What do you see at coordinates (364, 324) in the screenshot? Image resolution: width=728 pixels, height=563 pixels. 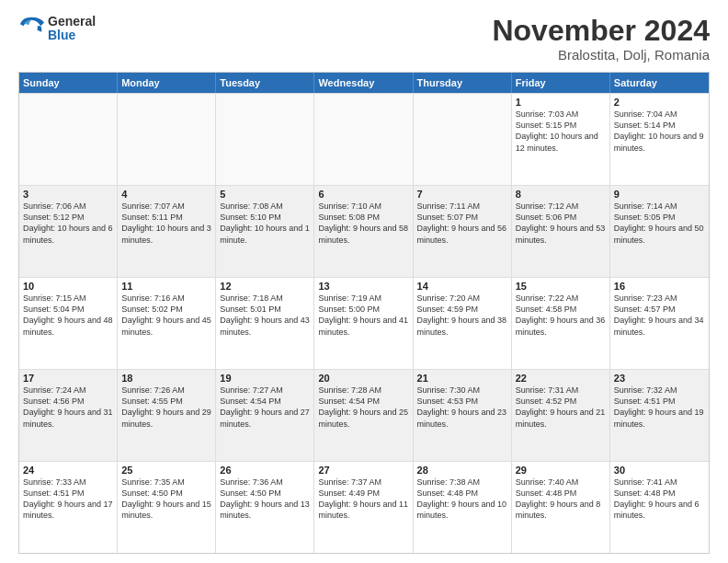 I see `cal-cell: 13Sunrise: 7:19 AM Sunset: 5:00 PM Dayli…` at bounding box center [364, 324].